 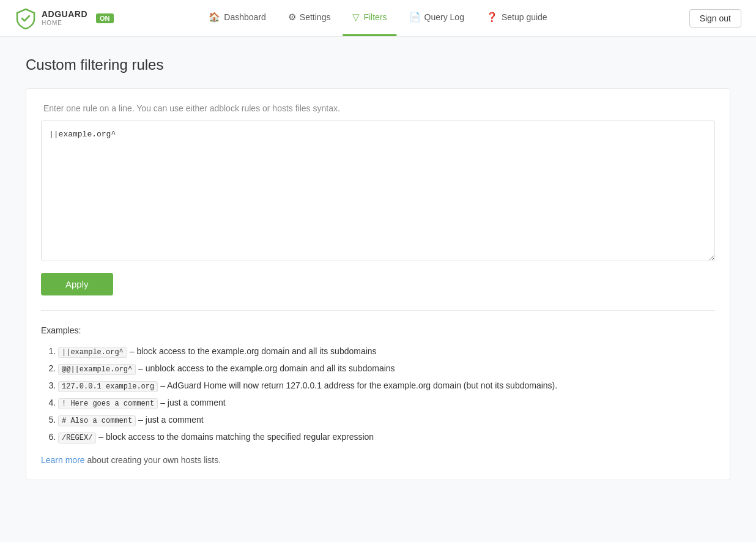 What do you see at coordinates (309, 18) in the screenshot?
I see `nav-settings: ⚙ Settings` at bounding box center [309, 18].